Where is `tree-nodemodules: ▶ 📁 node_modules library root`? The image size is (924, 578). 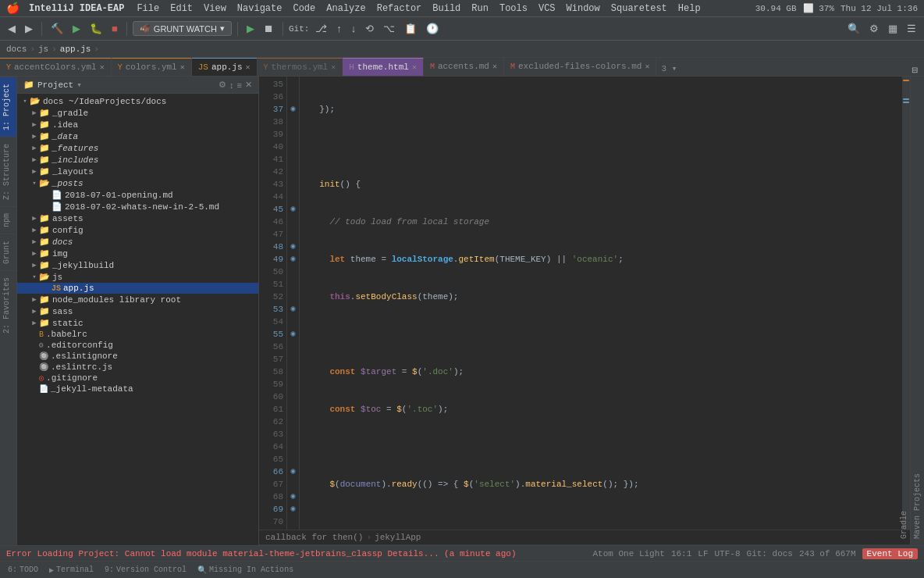
tree-nodemodules: ▶ 📁 node_modules library root is located at coordinates (137, 300).